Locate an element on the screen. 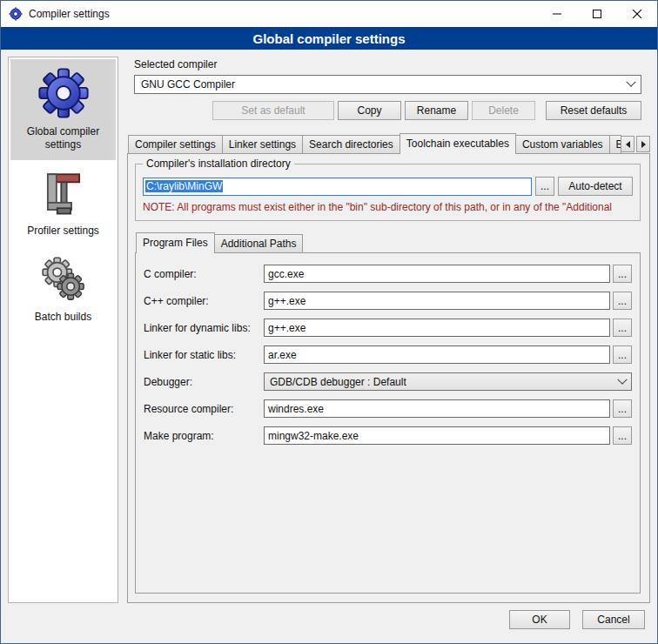 Image resolution: width=658 pixels, height=644 pixels. subtab-program-files: Program Files is located at coordinates (176, 243).